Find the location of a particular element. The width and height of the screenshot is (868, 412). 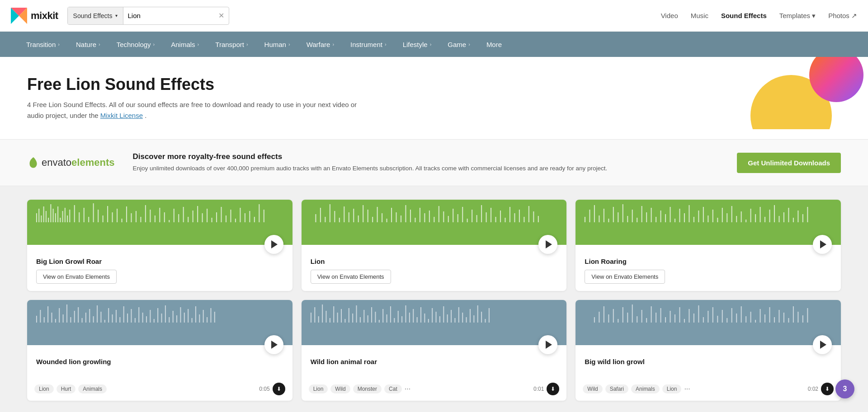

tag-lion-4: Lion is located at coordinates (318, 389).